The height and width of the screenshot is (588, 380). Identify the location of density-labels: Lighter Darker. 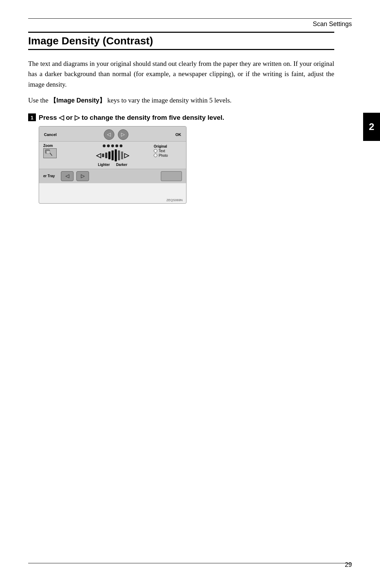
(113, 165).